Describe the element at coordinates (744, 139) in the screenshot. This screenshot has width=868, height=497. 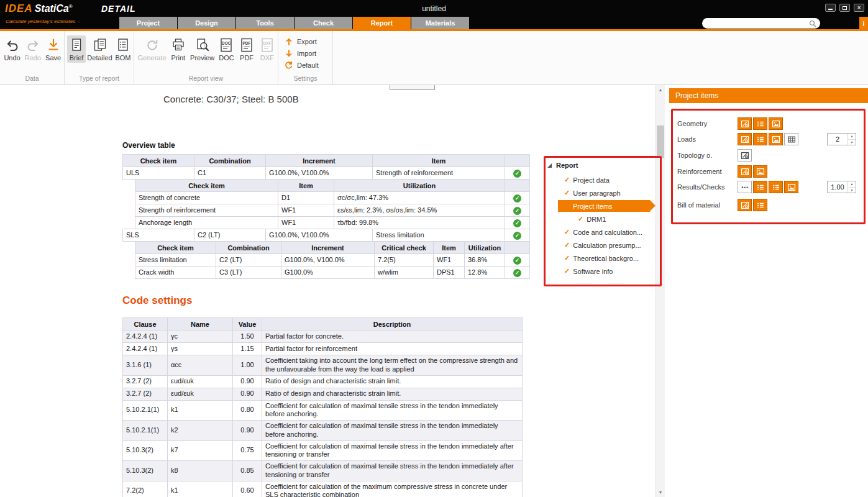
I see `loads-drawing-toggle` at that location.